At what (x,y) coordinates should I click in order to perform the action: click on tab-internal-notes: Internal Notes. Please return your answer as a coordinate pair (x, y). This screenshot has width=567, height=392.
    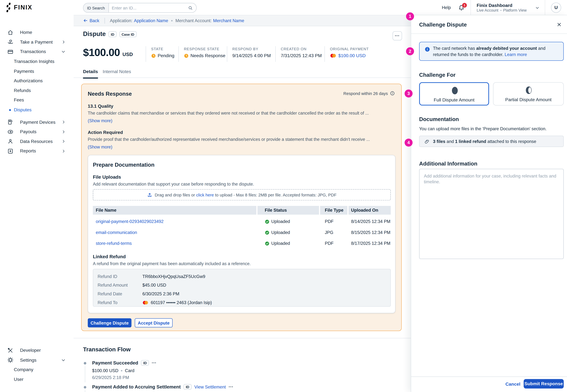
    Looking at the image, I should click on (117, 72).